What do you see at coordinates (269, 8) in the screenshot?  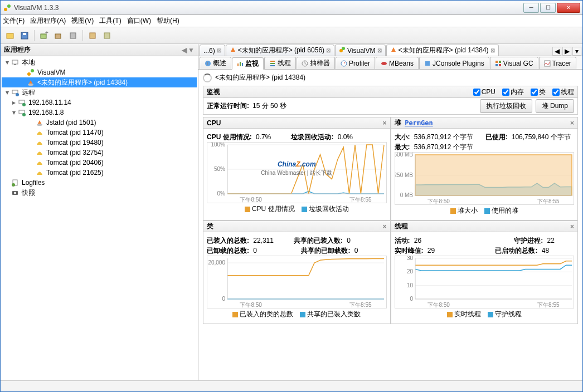 I see `window-title: VisualVM 1.3.3` at bounding box center [269, 8].